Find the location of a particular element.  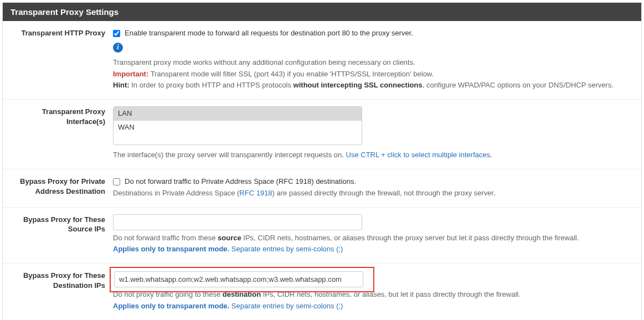

label-bypass-dest: Bypass Proxy for These Destination IPs is located at coordinates (62, 291).